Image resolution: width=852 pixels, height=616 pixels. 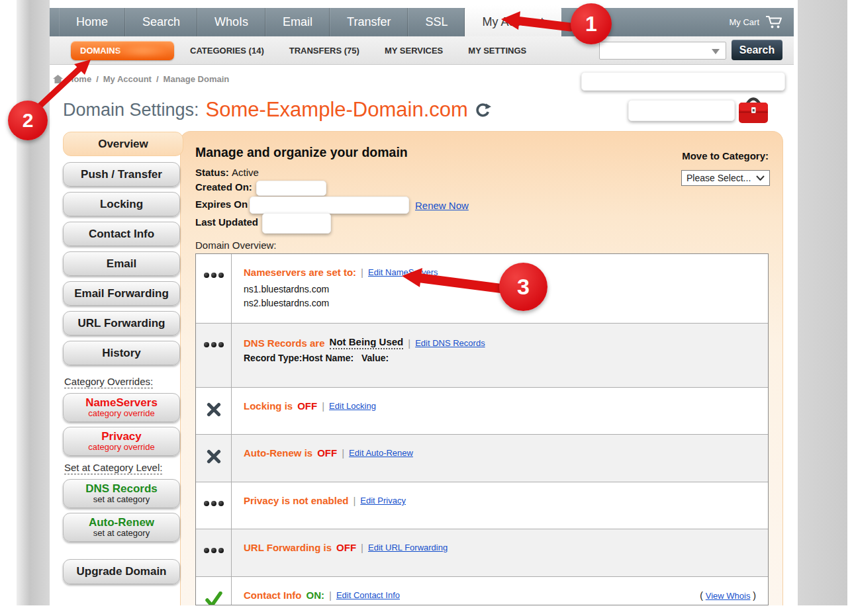 I want to click on redacted-expiry-date, so click(x=330, y=205).